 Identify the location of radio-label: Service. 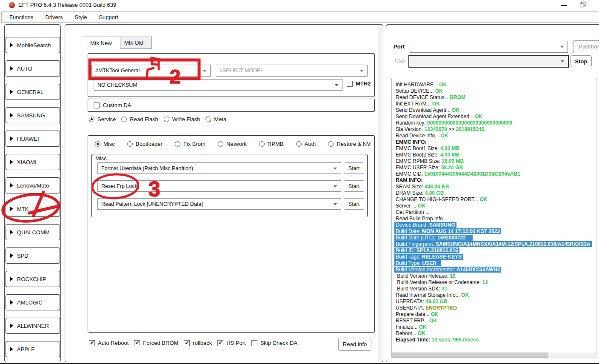
(106, 119).